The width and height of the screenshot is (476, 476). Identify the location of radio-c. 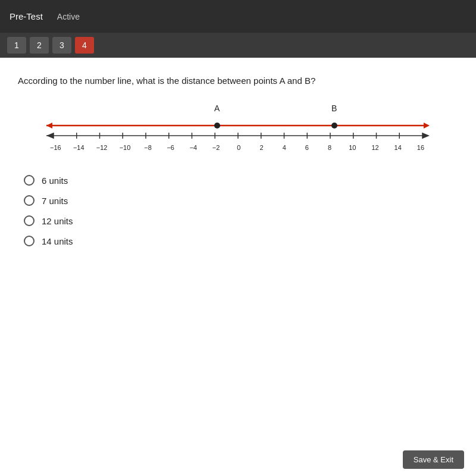
(29, 221).